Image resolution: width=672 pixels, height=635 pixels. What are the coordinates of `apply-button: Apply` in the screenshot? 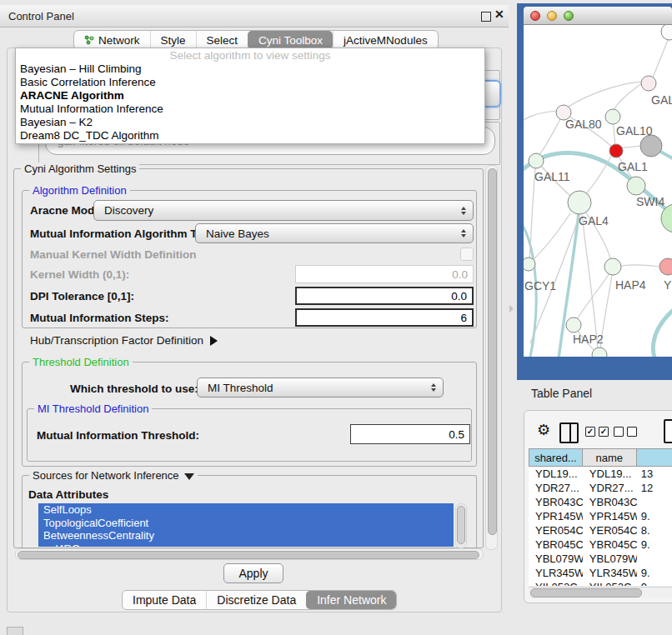 It's located at (253, 573).